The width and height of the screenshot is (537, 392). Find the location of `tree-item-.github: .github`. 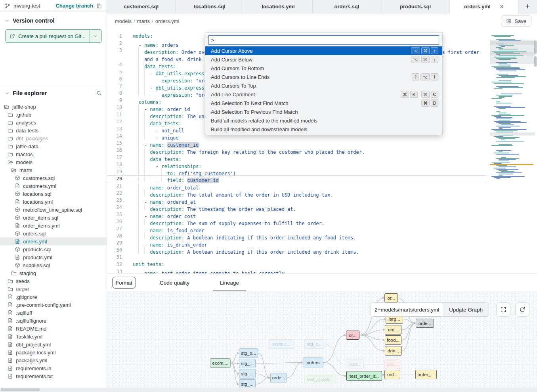

tree-item-.github: .github is located at coordinates (53, 115).